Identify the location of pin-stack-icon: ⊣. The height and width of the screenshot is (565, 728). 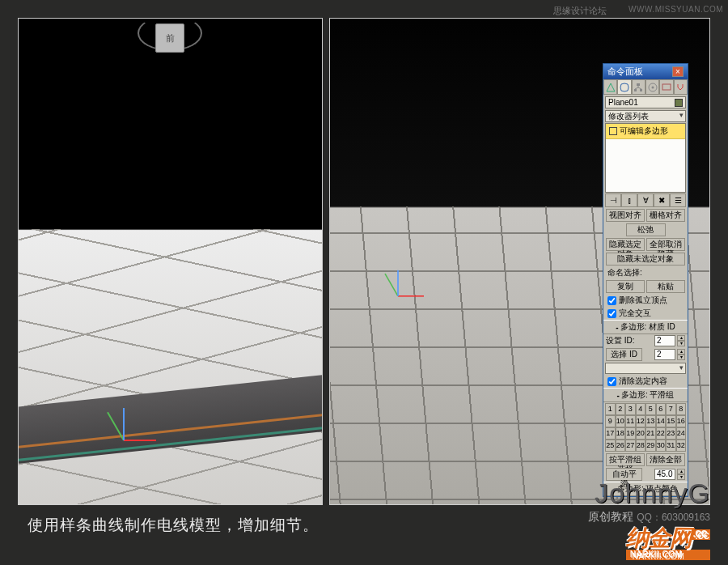
(613, 201).